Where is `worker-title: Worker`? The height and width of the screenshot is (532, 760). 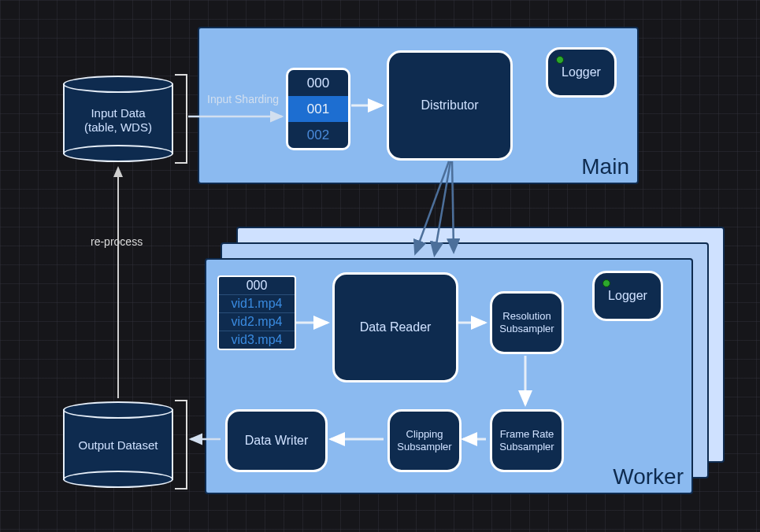 worker-title: Worker is located at coordinates (648, 477).